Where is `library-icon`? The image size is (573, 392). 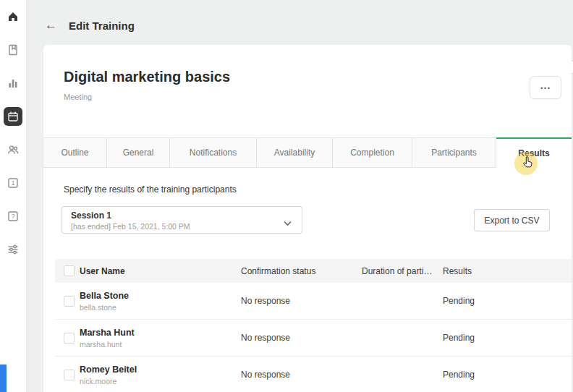
library-icon is located at coordinates (13, 50).